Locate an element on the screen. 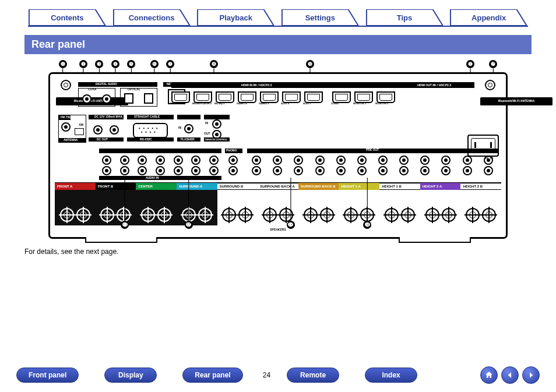 The width and height of the screenshot is (556, 392). speaker-label: FRONT B is located at coordinates (116, 186).